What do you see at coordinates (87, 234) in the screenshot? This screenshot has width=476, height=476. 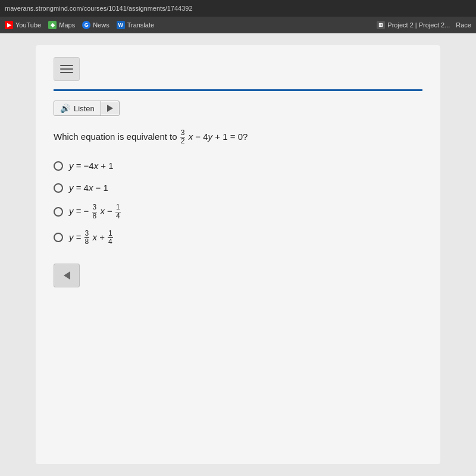 I see `frac-d-num: 3` at bounding box center [87, 234].